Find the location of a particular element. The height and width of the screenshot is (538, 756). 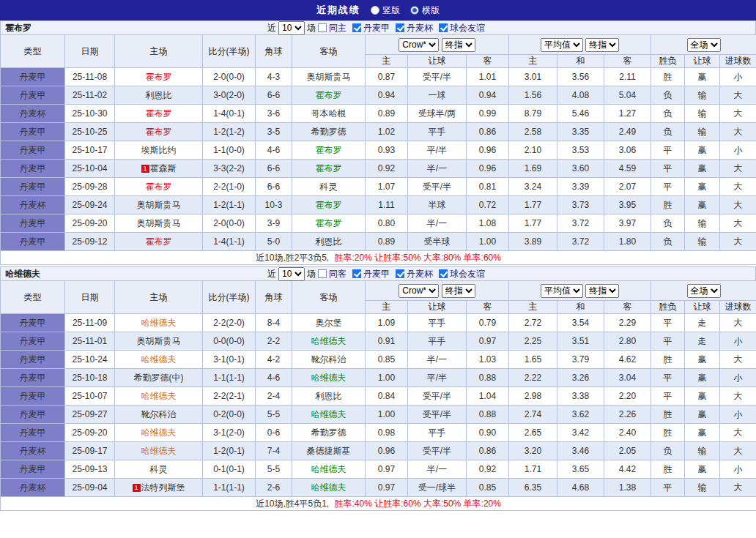

radio-vertical-icon is located at coordinates (375, 10).